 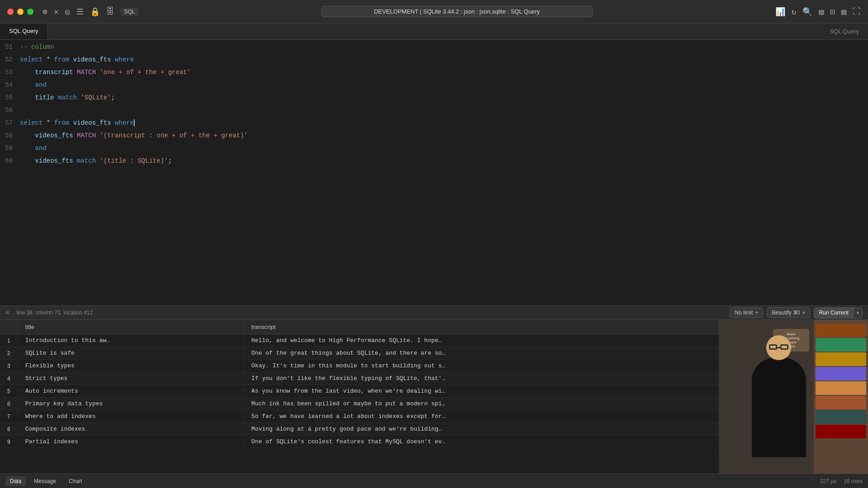 What do you see at coordinates (15, 481) in the screenshot?
I see `results-tab-data: Data` at bounding box center [15, 481].